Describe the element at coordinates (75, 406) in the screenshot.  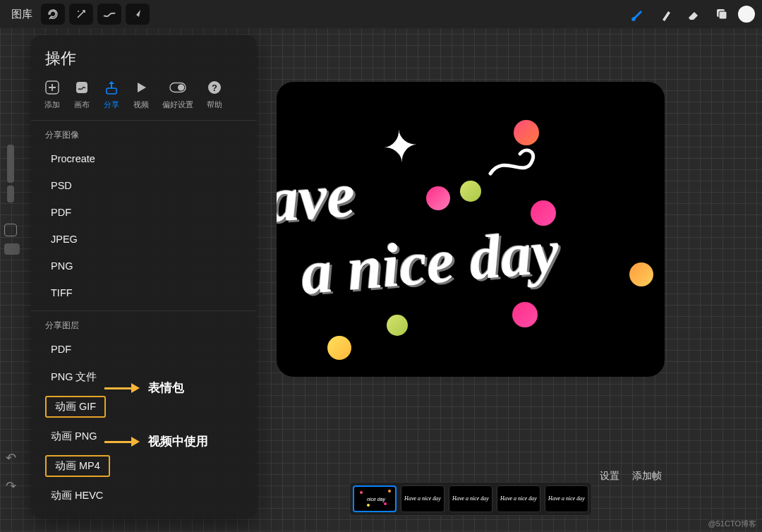
I see `format-anim-gif: 动画 GIF` at that location.